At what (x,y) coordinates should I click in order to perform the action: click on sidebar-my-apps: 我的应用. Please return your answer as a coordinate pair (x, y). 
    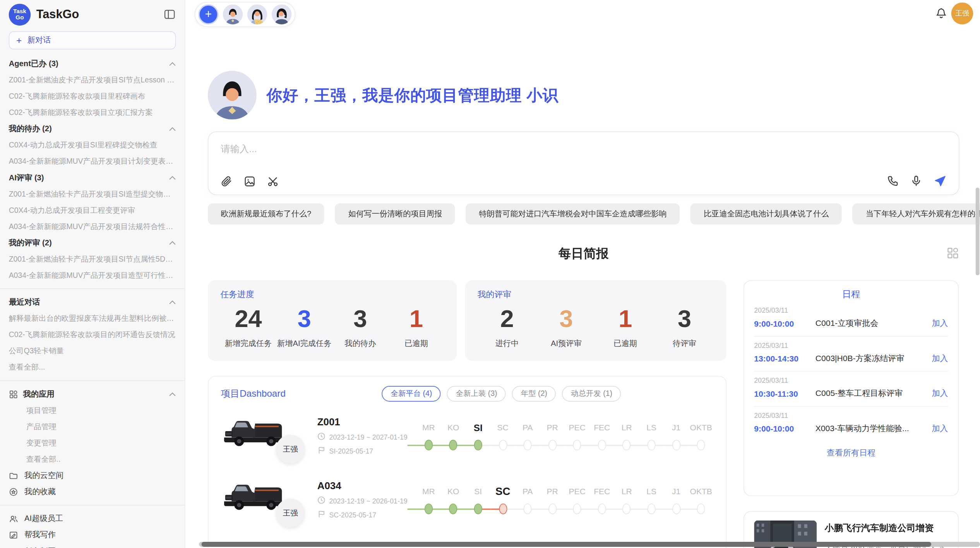
    Looking at the image, I should click on (93, 394).